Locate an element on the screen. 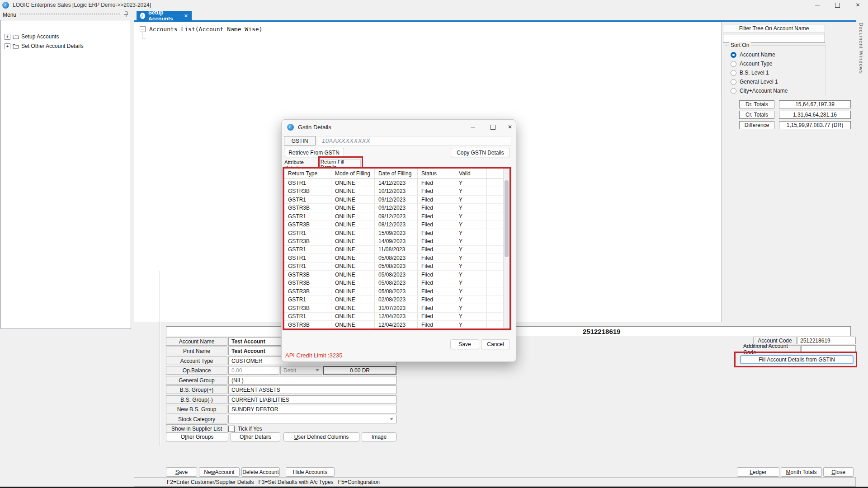  close-button: ✕ is located at coordinates (858, 5).